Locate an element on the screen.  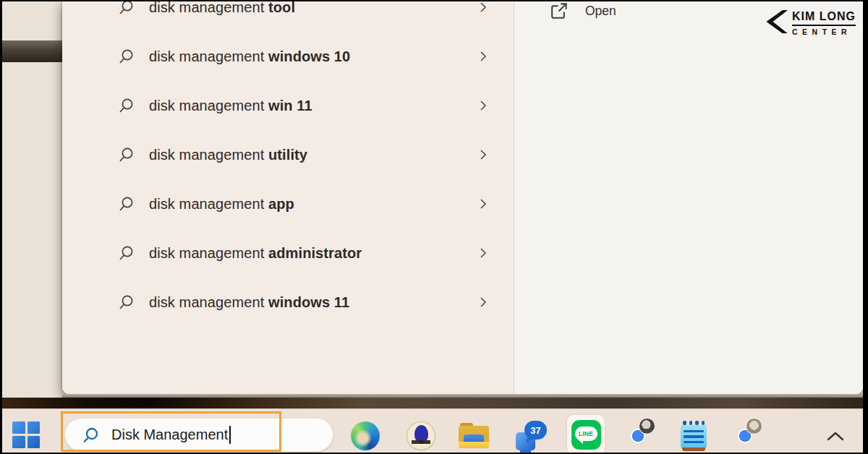
taskbar-icon-app is located at coordinates (421, 436).